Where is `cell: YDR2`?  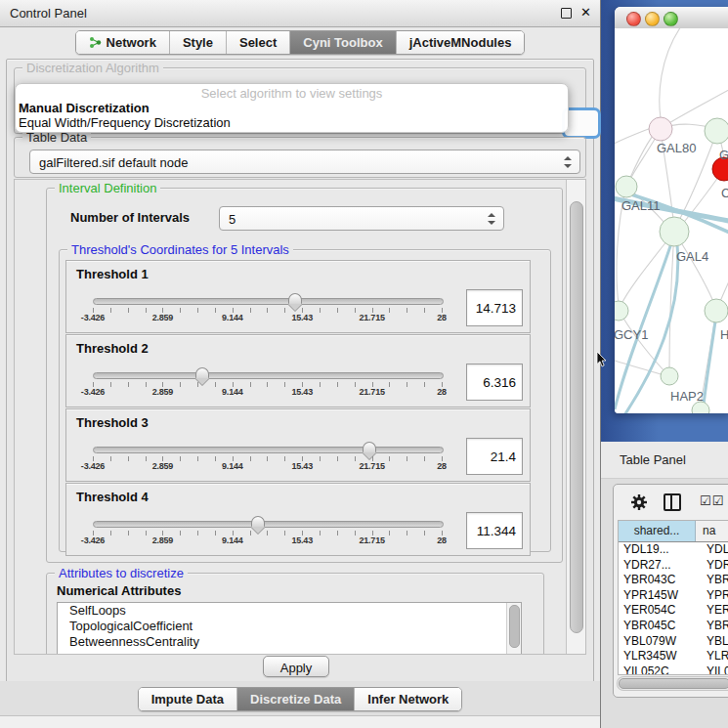
cell: YDR2 is located at coordinates (713, 566).